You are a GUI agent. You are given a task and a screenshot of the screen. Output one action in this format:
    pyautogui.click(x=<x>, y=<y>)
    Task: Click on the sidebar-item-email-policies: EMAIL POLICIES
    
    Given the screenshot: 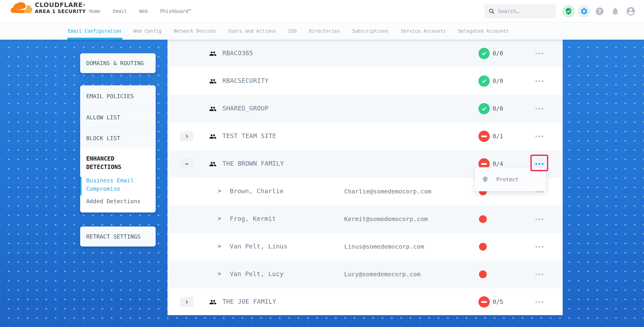 What is the action you would take?
    pyautogui.click(x=118, y=96)
    